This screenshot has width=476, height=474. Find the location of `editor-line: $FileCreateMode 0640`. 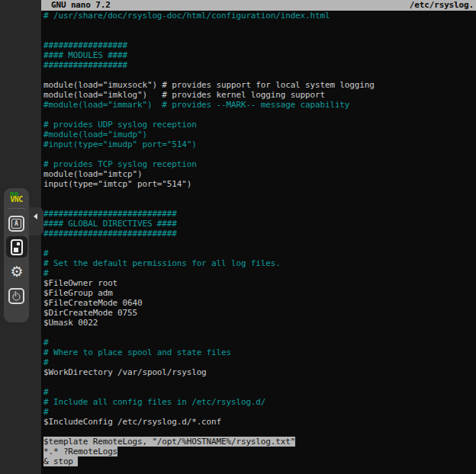

editor-line: $FileCreateMode 0640 is located at coordinates (259, 303).